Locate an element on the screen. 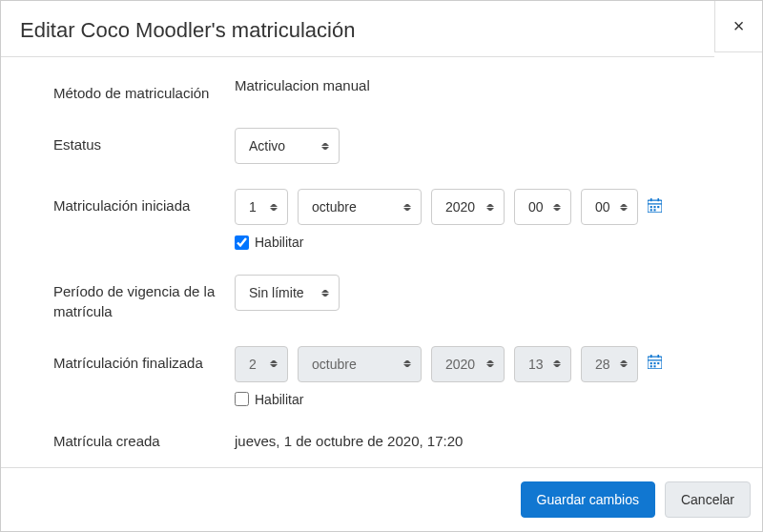 This screenshot has width=763, height=532. control-timeend: 2 octubre 2020 13 is located at coordinates (485, 377).